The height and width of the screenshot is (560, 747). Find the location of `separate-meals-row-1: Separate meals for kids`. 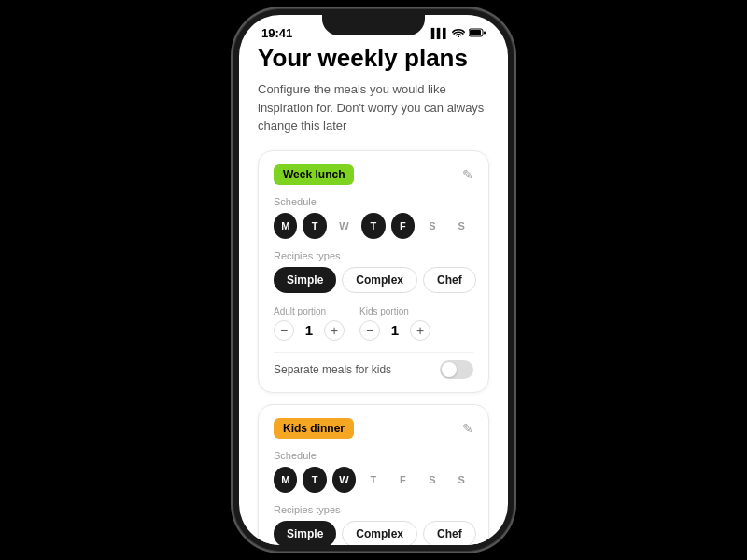

separate-meals-row-1: Separate meals for kids is located at coordinates (374, 366).